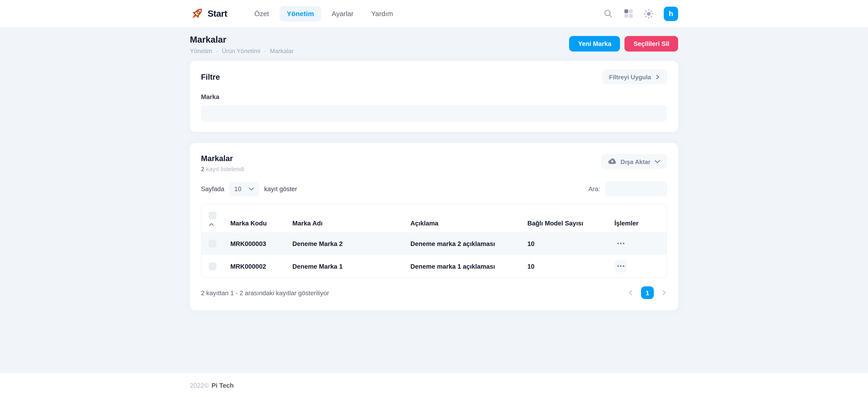 The height and width of the screenshot is (397, 868). Describe the element at coordinates (199, 385) in the screenshot. I see `footer-year: 2022©` at that location.